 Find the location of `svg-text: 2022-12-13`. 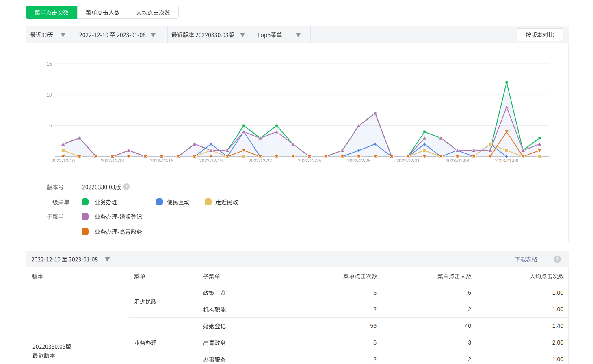

svg-text: 2022-12-13 is located at coordinates (112, 161).